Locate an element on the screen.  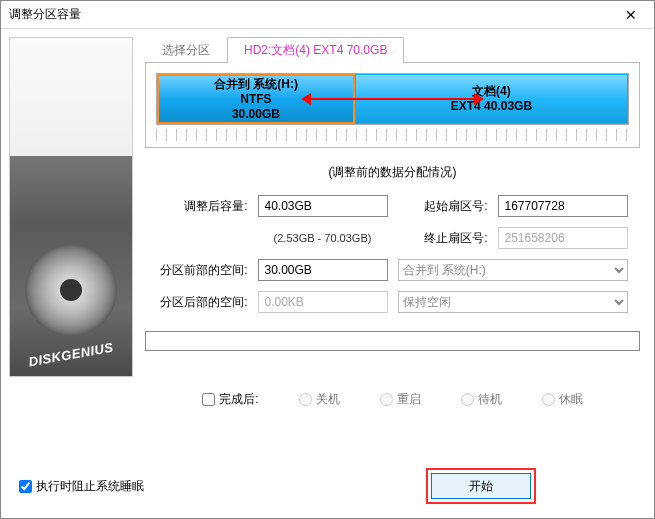
prevent-sleep-input is located at coordinates (26, 486).